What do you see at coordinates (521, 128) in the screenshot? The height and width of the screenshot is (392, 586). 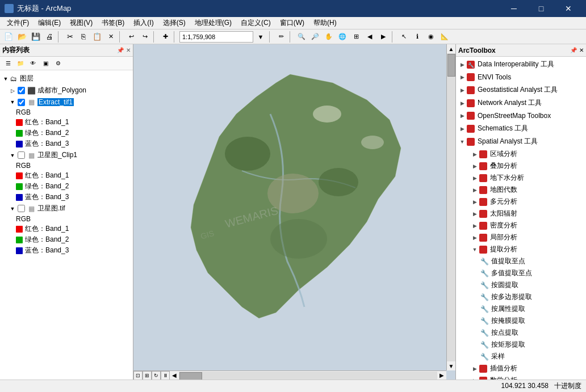 I see `tool-schematics: ▶ Schematics 工具` at bounding box center [521, 128].